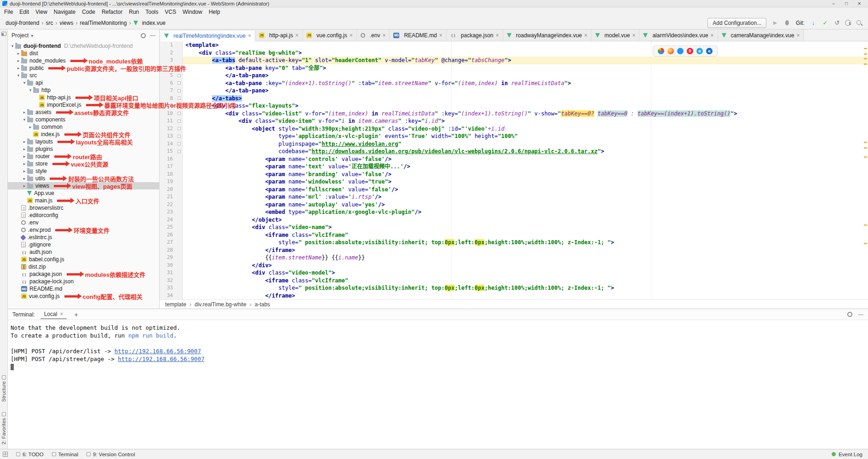 The image size is (868, 459). What do you see at coordinates (84, 274) in the screenshot?
I see `tree-item-package.json: package.jsonmodules依赖描述文件` at bounding box center [84, 274].